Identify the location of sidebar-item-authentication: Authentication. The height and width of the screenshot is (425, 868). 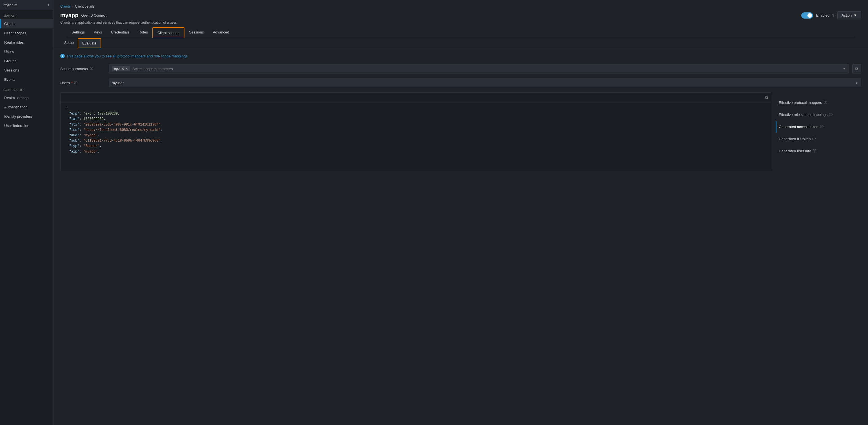
(27, 107).